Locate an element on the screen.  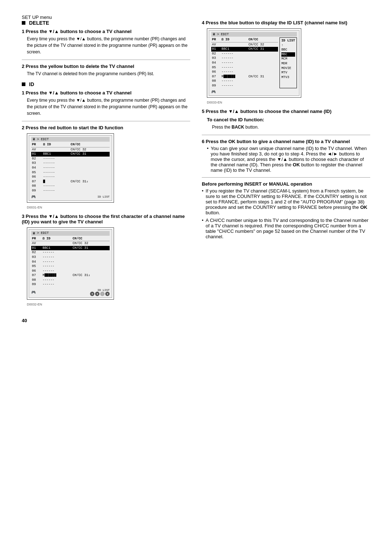
screen2-controls: 🎮 ID LIST ● ● ○ ● is located at coordinates (70, 292).